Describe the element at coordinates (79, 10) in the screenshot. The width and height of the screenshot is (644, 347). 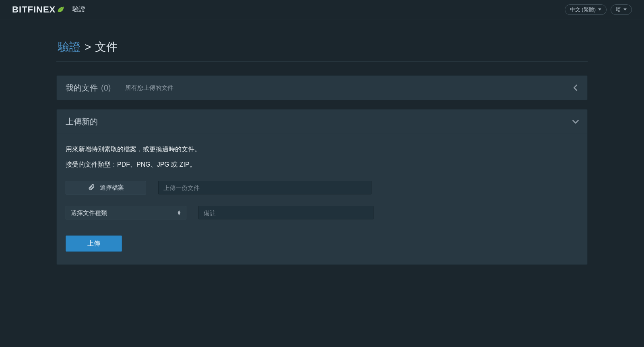
I see `app-section-label: 驗證` at that location.